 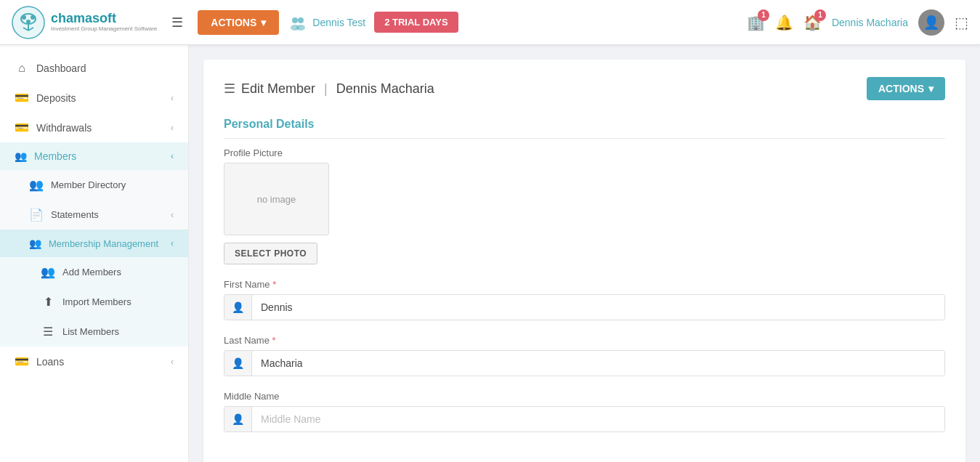 I want to click on profile-picture-label: Profile Picture, so click(x=584, y=153).